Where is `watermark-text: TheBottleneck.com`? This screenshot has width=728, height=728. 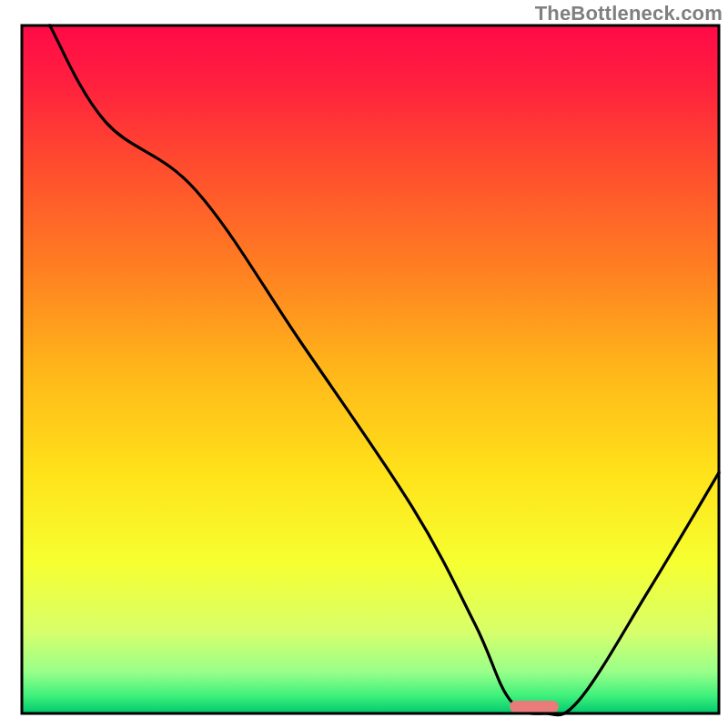 watermark-text: TheBottleneck.com is located at coordinates (629, 14).